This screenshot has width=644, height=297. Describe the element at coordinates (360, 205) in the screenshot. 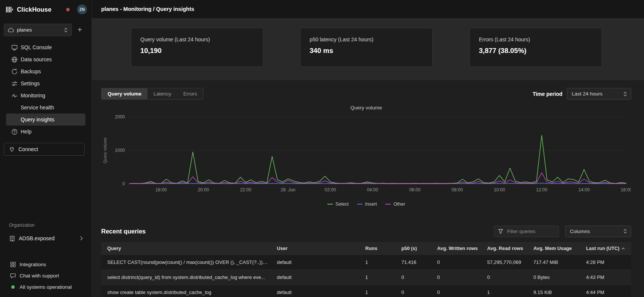

I see `legend-swatch-insert` at that location.